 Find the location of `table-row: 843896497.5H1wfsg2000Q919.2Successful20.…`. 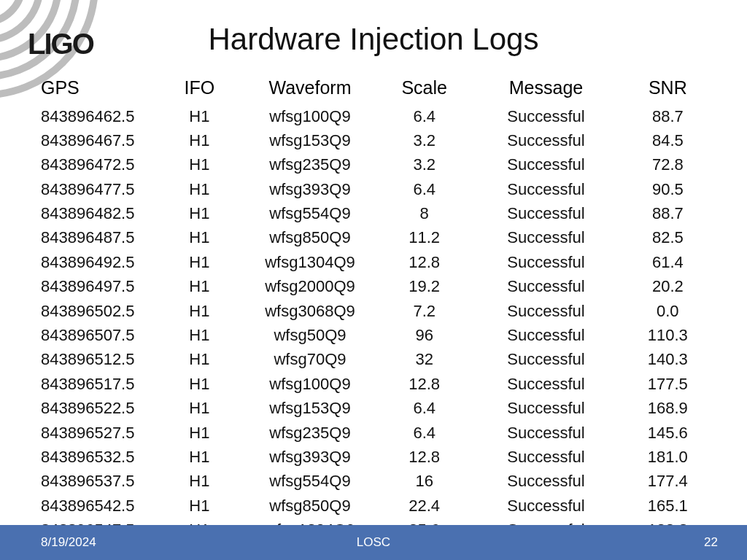

table-row: 843896497.5H1wfsg2000Q919.2Successful20.… is located at coordinates (376, 287).